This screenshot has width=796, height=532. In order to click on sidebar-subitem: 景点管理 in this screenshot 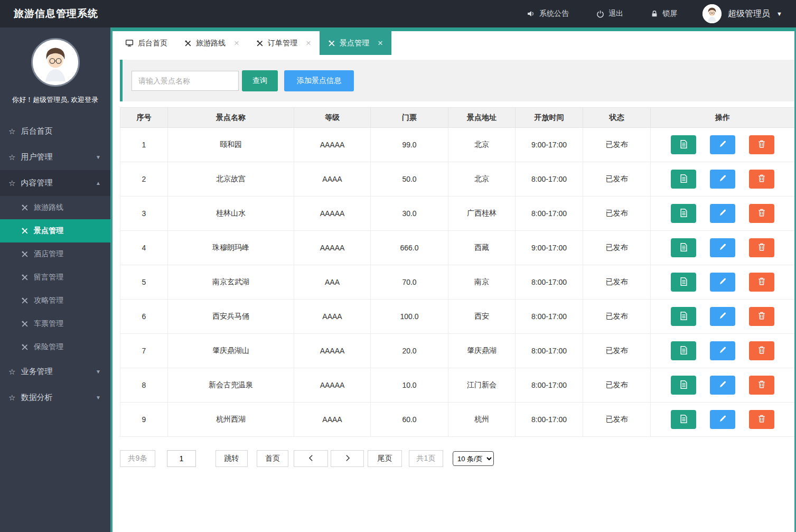, I will do `click(55, 231)`.